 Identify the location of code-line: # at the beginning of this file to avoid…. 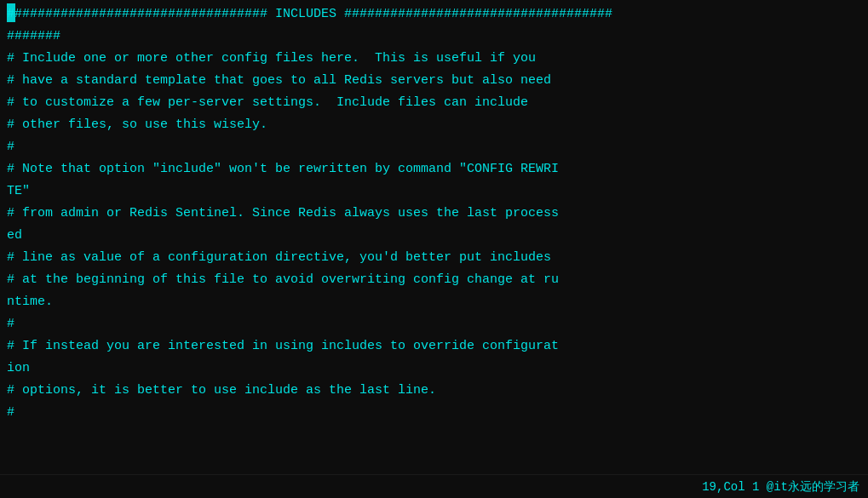
(434, 280).